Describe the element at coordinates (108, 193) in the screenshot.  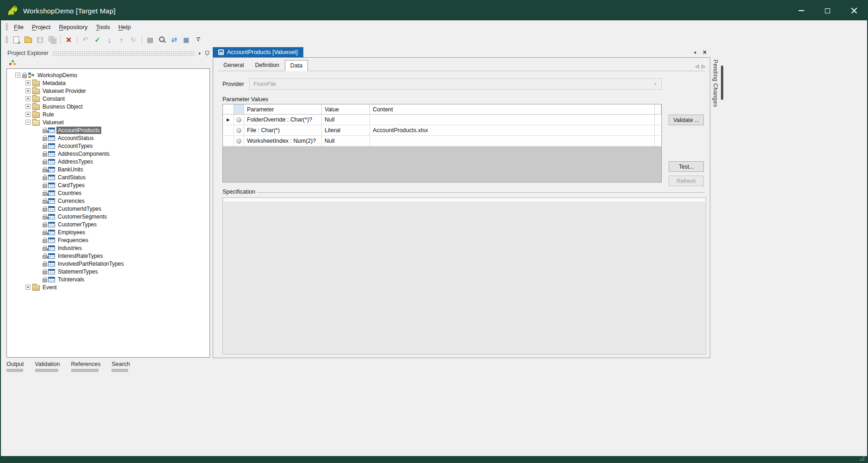
I see `tree-item-countries: Countries` at that location.